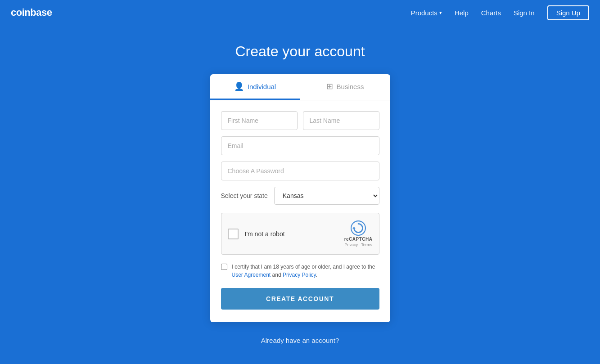 Image resolution: width=600 pixels, height=364 pixels. What do you see at coordinates (300, 171) in the screenshot?
I see `password-input` at bounding box center [300, 171].